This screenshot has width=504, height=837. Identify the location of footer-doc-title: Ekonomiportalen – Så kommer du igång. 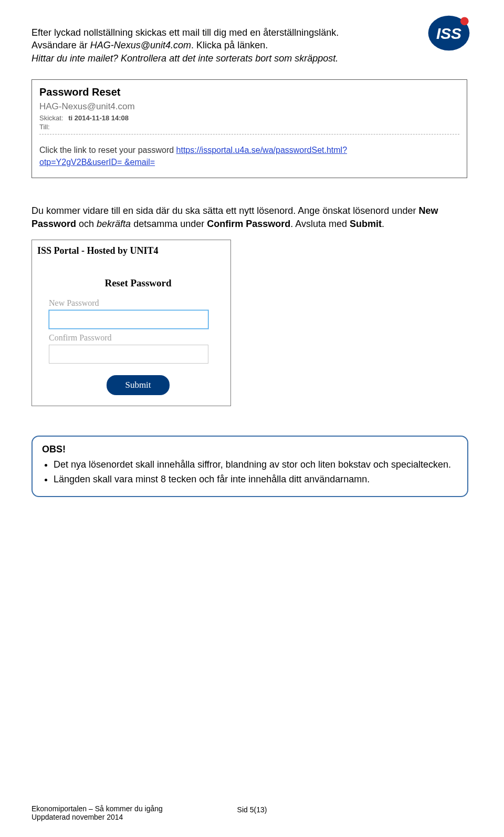
(97, 809).